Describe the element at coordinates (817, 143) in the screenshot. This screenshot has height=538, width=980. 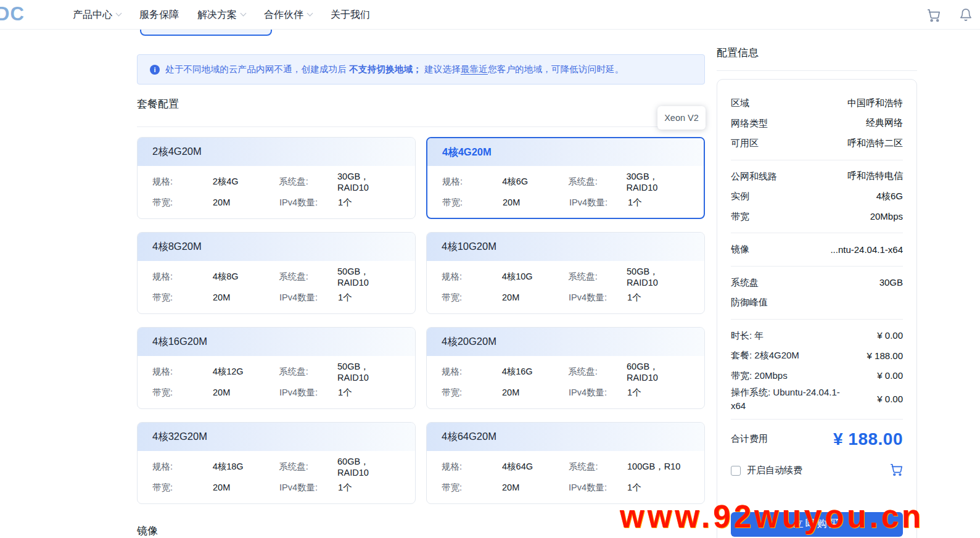
I see `summary-row: 可用区 呼和浩特二区` at that location.